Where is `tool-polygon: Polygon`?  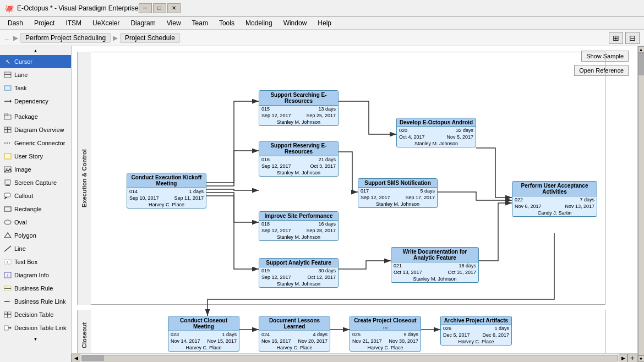
tool-polygon: Polygon is located at coordinates (35, 235).